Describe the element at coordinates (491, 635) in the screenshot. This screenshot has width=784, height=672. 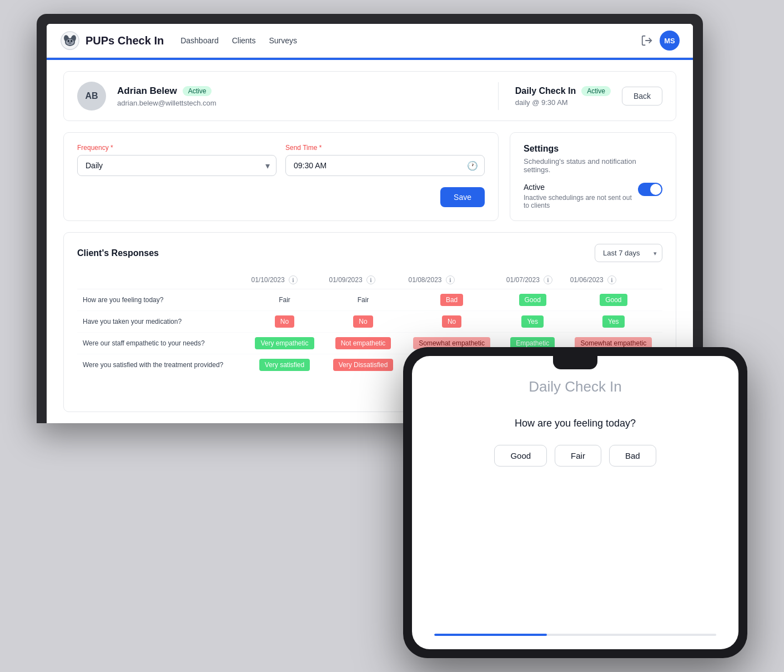
I see `phone-progress-fill` at that location.